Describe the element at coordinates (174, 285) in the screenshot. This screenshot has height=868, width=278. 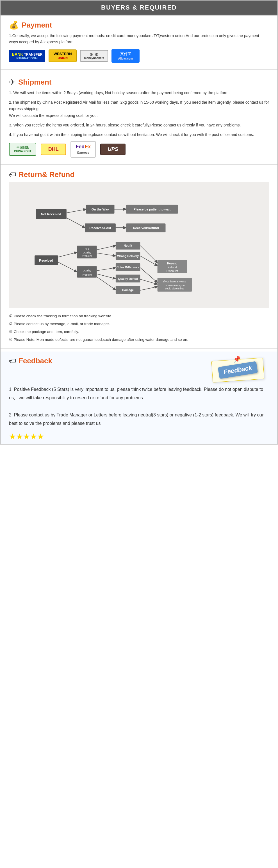
I see `svg-text: requirements you` at that location.